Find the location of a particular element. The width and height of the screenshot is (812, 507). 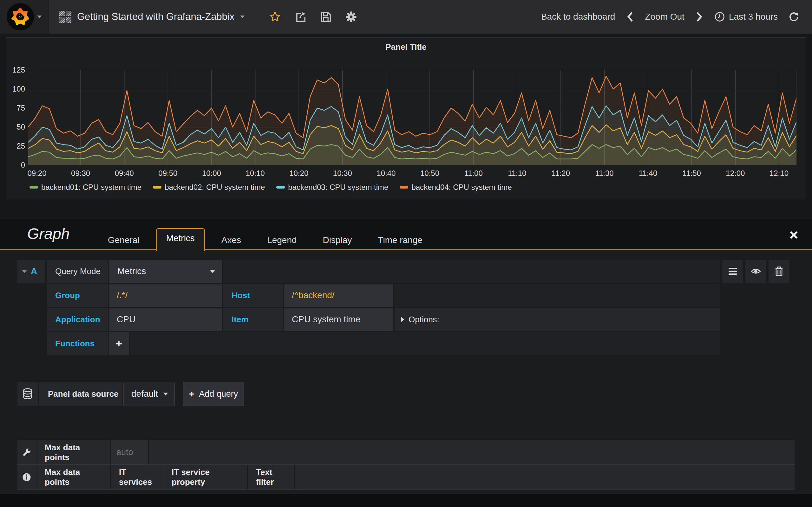

add-function-button: + is located at coordinates (119, 343).